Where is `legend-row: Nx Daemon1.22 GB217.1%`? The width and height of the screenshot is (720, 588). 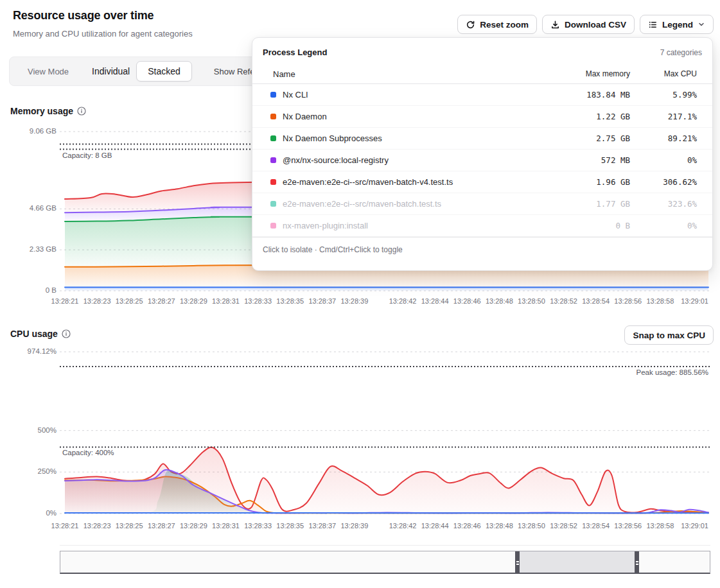
legend-row: Nx Daemon1.22 GB217.1% is located at coordinates (482, 117).